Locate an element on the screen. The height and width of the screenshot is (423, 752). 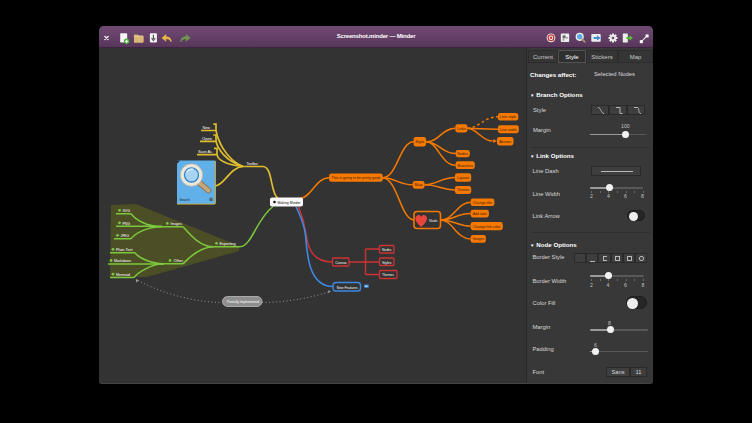
svg-text: Search is located at coordinates (186, 200).